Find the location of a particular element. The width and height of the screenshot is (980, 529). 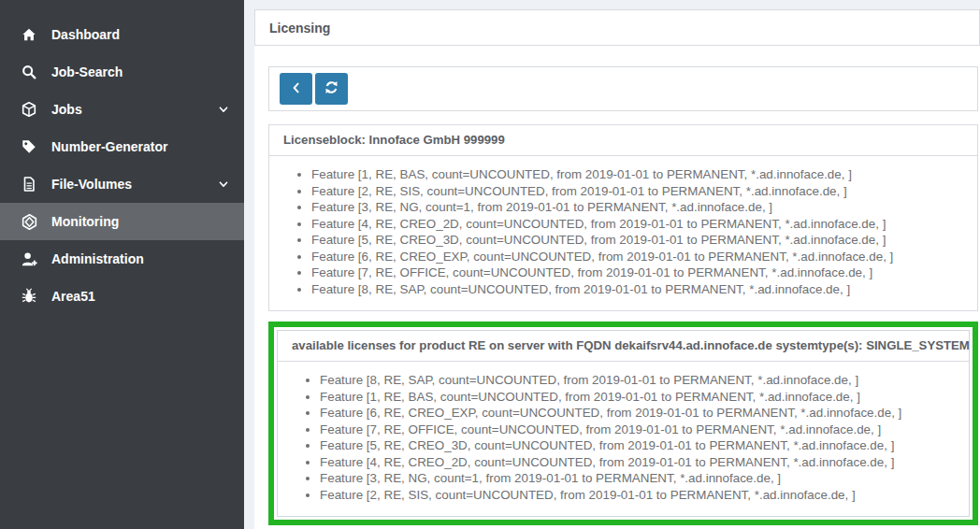

sidebar-item-number-generator: Number-Generator is located at coordinates (122, 147).